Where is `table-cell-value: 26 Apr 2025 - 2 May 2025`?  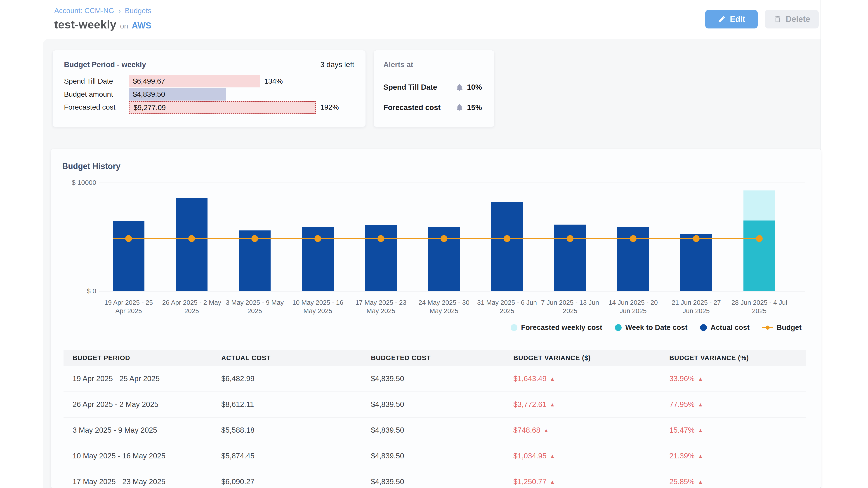 table-cell-value: 26 Apr 2025 - 2 May 2025 is located at coordinates (115, 404).